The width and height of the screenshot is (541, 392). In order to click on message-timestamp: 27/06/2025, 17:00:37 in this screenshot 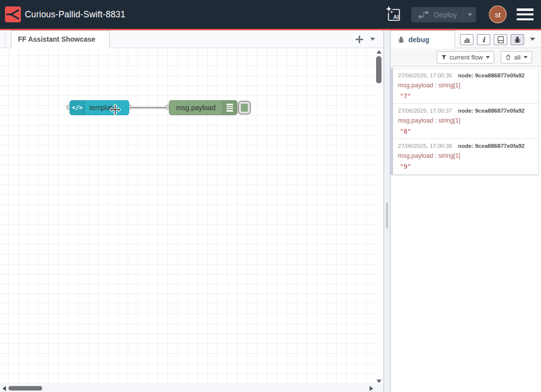, I will do `click(425, 111)`.